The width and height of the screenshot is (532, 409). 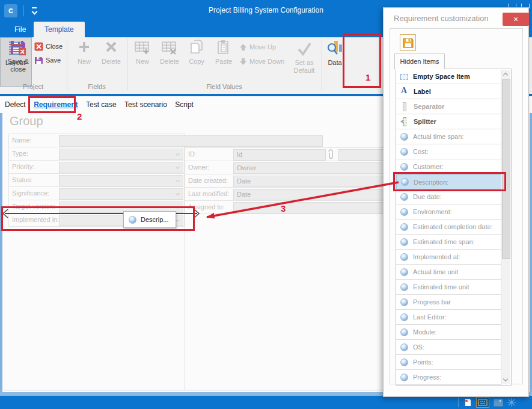 I want to click on item-label: Actual time unit, so click(x=435, y=272).